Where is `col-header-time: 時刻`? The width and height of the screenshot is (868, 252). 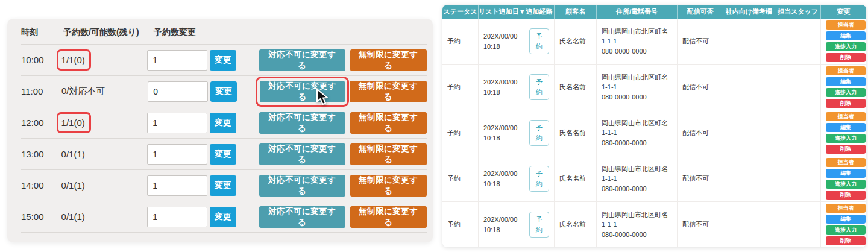 col-header-time: 時刻 is located at coordinates (42, 33).